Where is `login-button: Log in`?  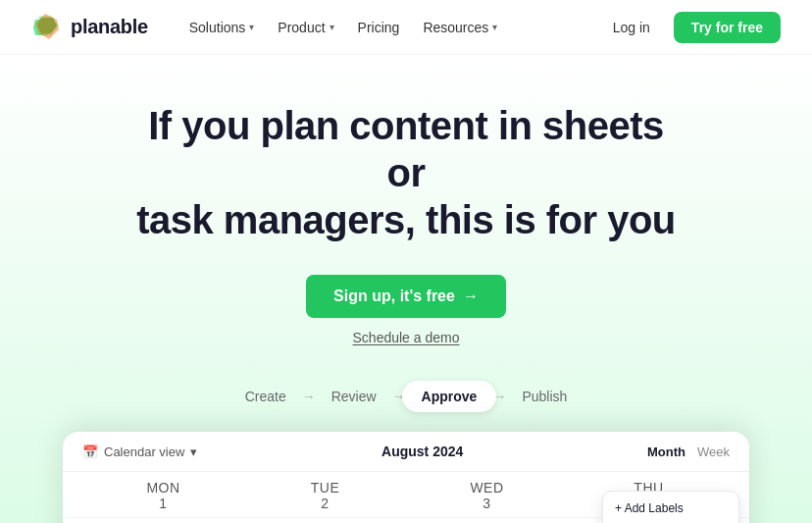
login-button: Log in is located at coordinates (632, 27).